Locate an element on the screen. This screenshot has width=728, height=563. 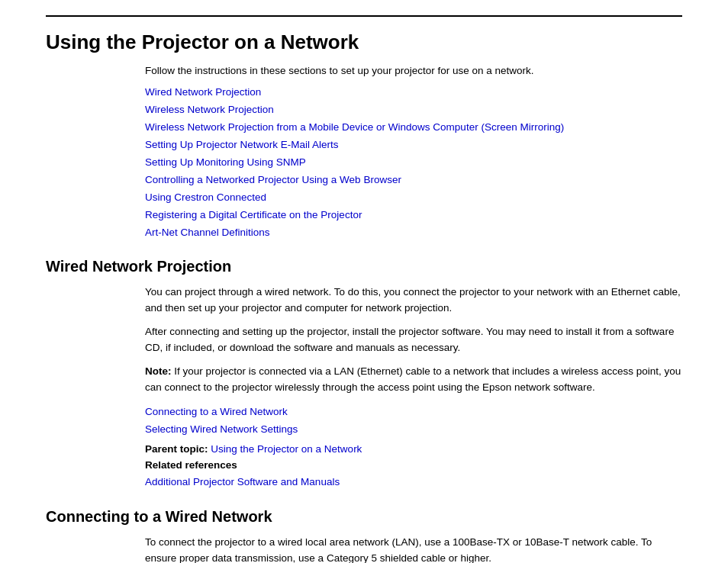
toc-link-6: Using Crestron Connected is located at coordinates (414, 198).